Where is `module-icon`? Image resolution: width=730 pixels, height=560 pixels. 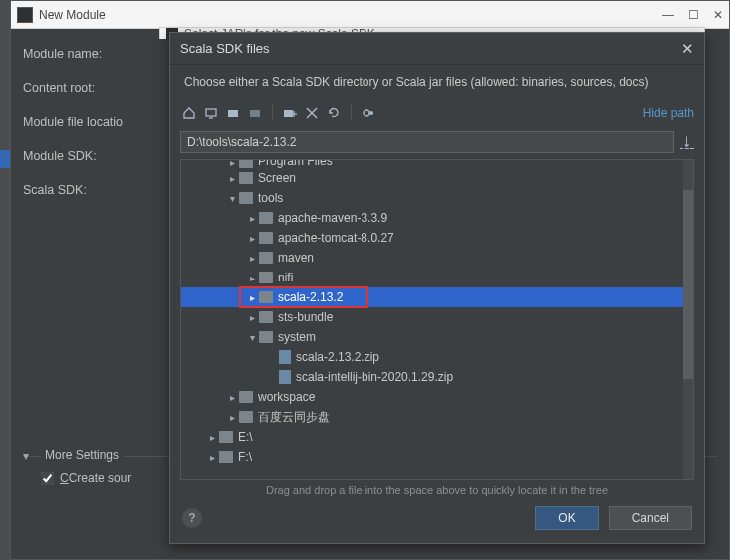
module-icon is located at coordinates (255, 113).